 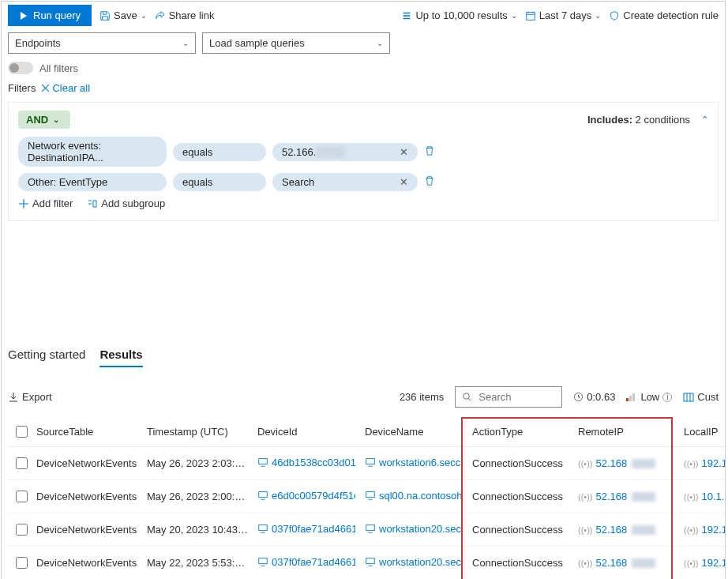 I want to click on deviceid-link: 46db1538cc03d01ed..., so click(x=306, y=463).